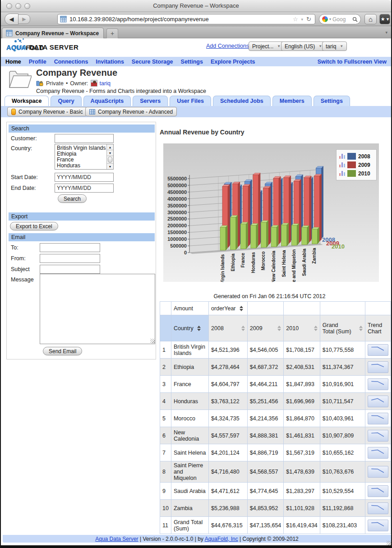 The width and height of the screenshot is (392, 548). What do you see at coordinates (34, 226) in the screenshot?
I see `export-to-excel-button: Export to Excel` at bounding box center [34, 226].